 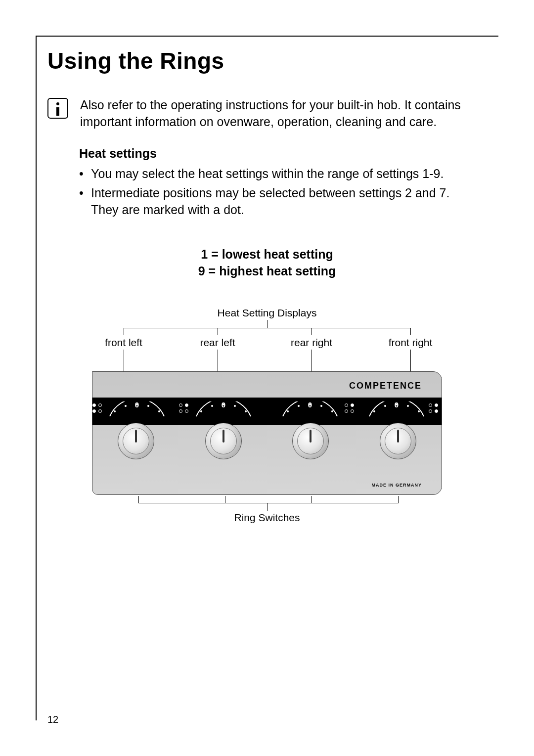 I want to click on pos-label-rear-right: rear right, so click(x=312, y=343).